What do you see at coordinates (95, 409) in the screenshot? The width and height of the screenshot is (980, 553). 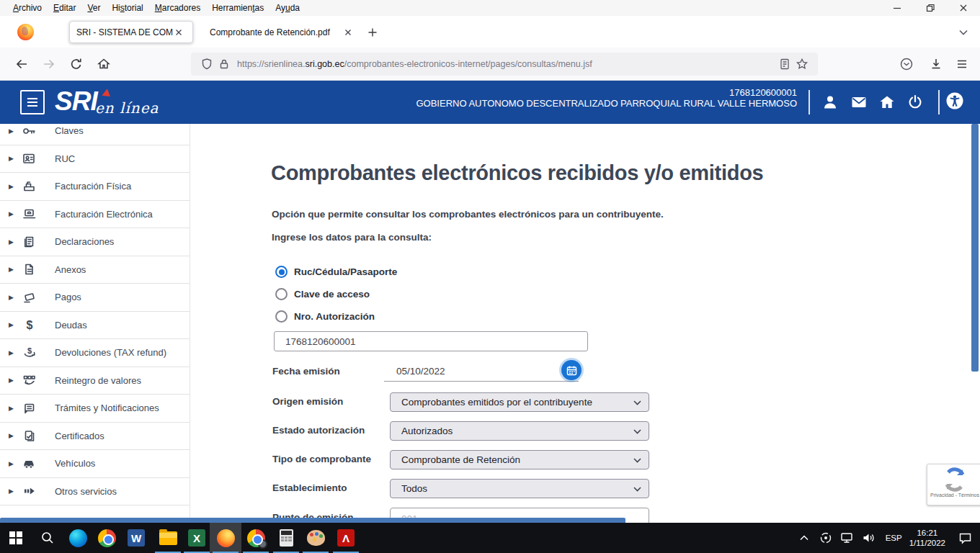 I see `sidebar-item-tramites: ▶ Trámites y Notificaciones` at bounding box center [95, 409].